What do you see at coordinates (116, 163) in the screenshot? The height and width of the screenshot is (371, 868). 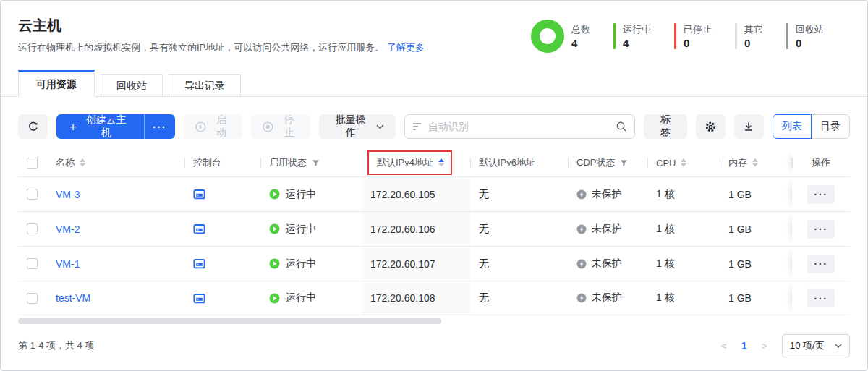 I see `column-header-name: 名称` at bounding box center [116, 163].